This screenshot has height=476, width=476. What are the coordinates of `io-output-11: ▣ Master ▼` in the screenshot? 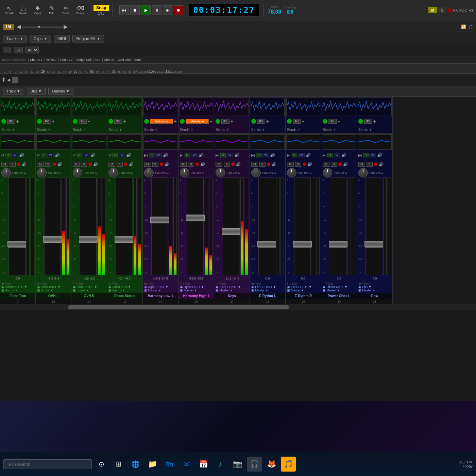 It's located at (375, 290).